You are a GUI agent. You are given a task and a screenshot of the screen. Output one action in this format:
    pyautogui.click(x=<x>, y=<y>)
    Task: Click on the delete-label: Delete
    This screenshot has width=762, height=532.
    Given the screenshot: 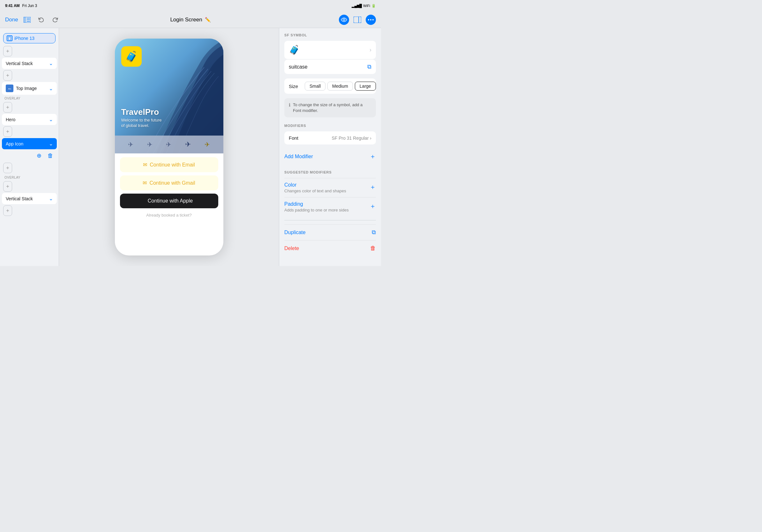 What is the action you would take?
    pyautogui.click(x=292, y=248)
    